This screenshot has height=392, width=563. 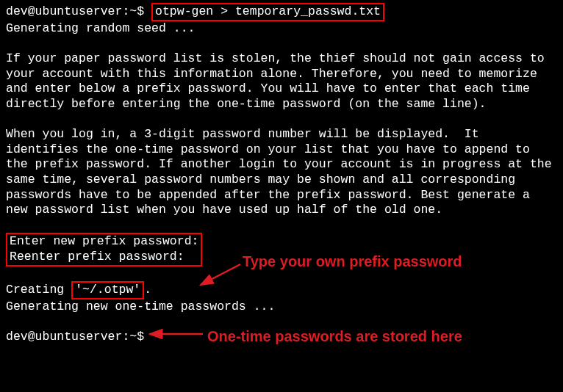 What do you see at coordinates (282, 307) in the screenshot?
I see `terminal-line-generating-new: Generating new one-time passwords ...` at bounding box center [282, 307].